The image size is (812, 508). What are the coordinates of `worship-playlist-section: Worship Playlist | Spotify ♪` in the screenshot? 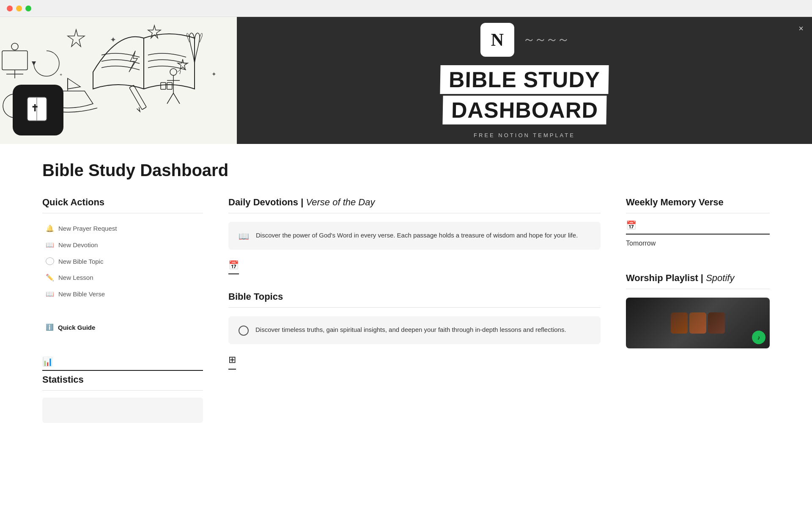 It's located at (698, 311).